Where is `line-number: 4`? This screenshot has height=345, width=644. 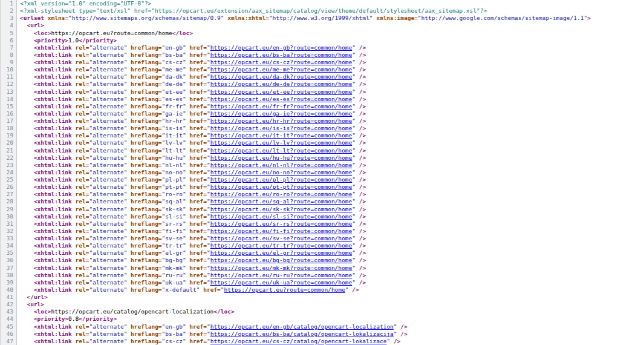
line-number: 4 is located at coordinates (8, 25).